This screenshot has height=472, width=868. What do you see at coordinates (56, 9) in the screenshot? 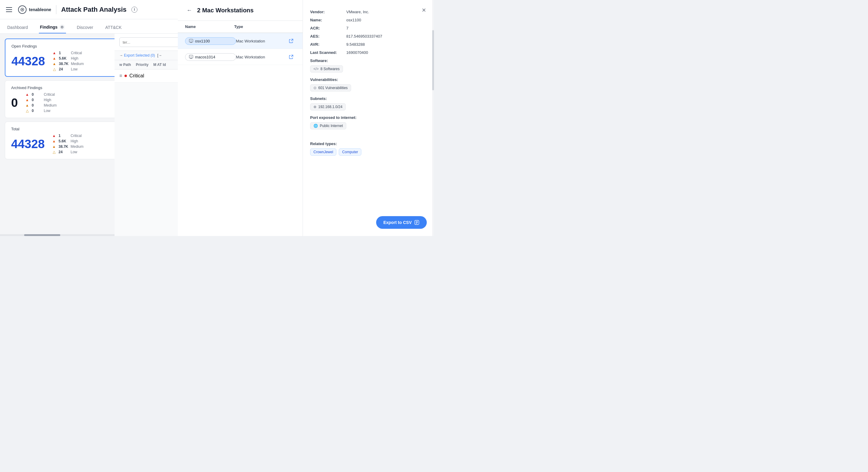
I see `header-divider` at bounding box center [56, 9].